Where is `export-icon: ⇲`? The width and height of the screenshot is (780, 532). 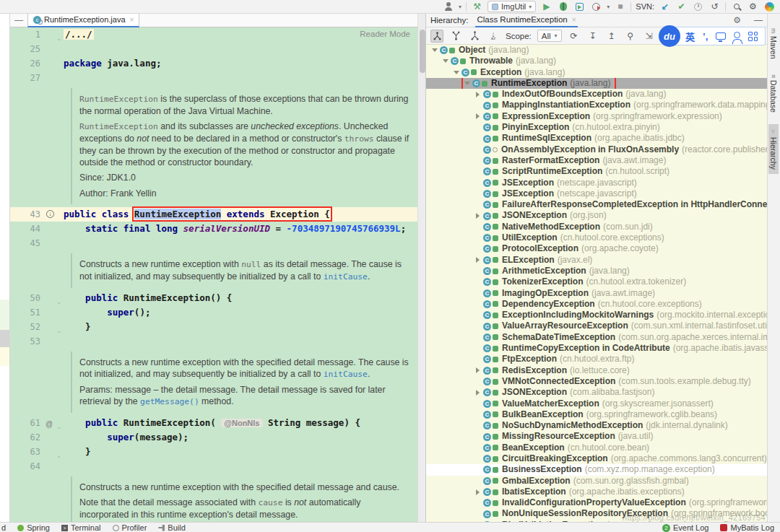 export-icon: ⇲ is located at coordinates (649, 36).